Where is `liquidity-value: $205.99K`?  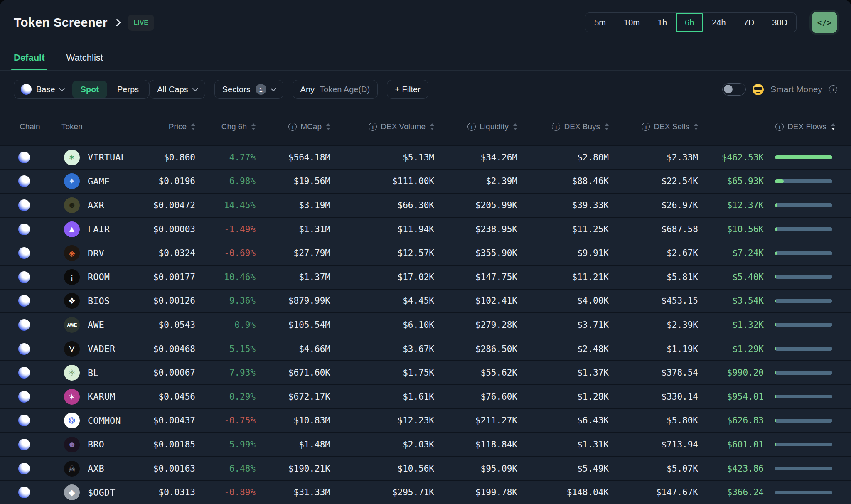
liquidity-value: $205.99K is located at coordinates (476, 205).